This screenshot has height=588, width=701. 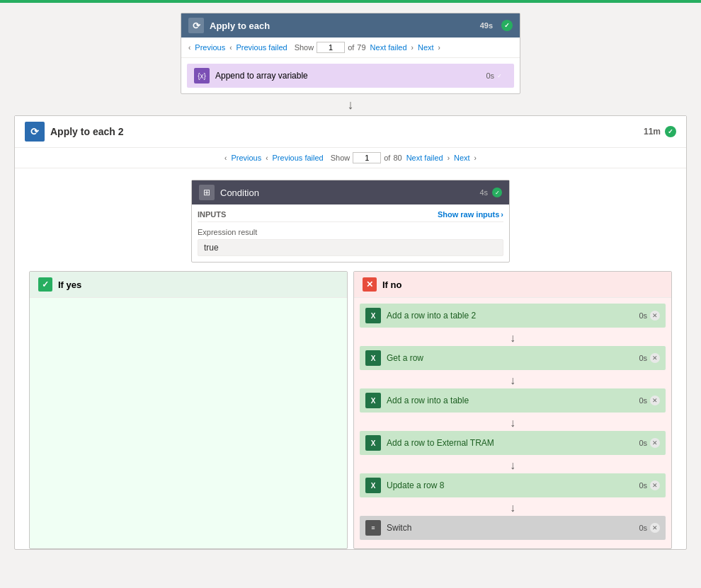 What do you see at coordinates (372, 528) in the screenshot?
I see `switch-symbol: ≡` at bounding box center [372, 528].